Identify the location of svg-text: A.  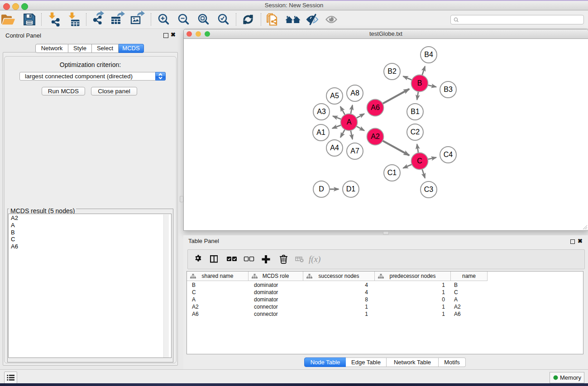
(349, 122).